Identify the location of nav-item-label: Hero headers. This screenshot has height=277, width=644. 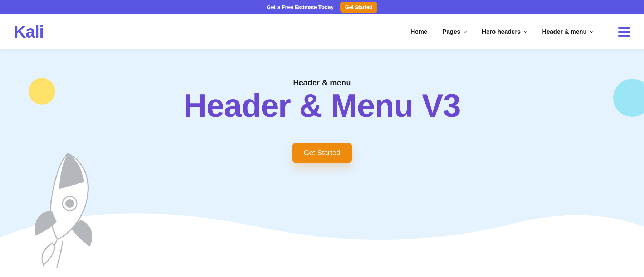
(502, 32).